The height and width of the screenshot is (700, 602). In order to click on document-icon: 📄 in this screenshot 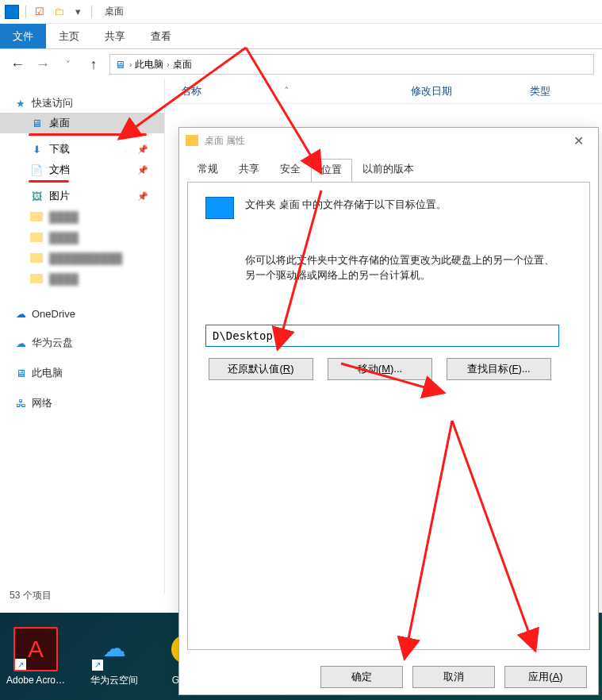, I will do `click(36, 170)`.